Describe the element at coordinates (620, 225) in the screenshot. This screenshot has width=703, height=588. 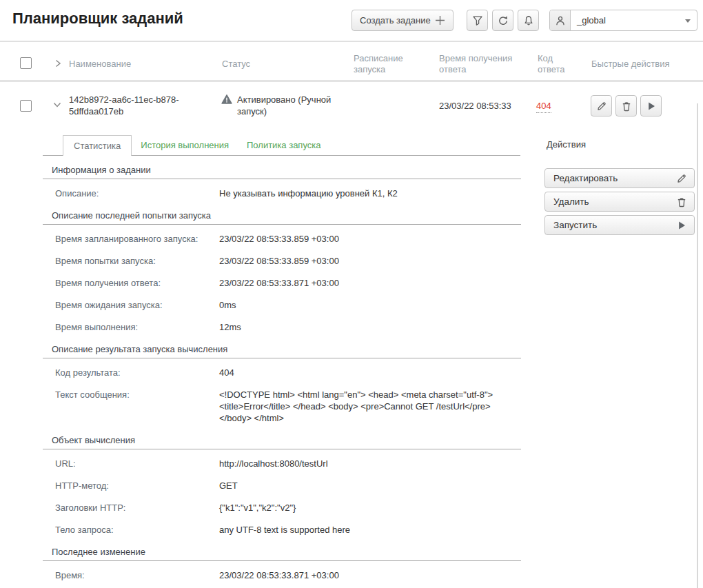
I see `run-action-button: Запустить` at that location.